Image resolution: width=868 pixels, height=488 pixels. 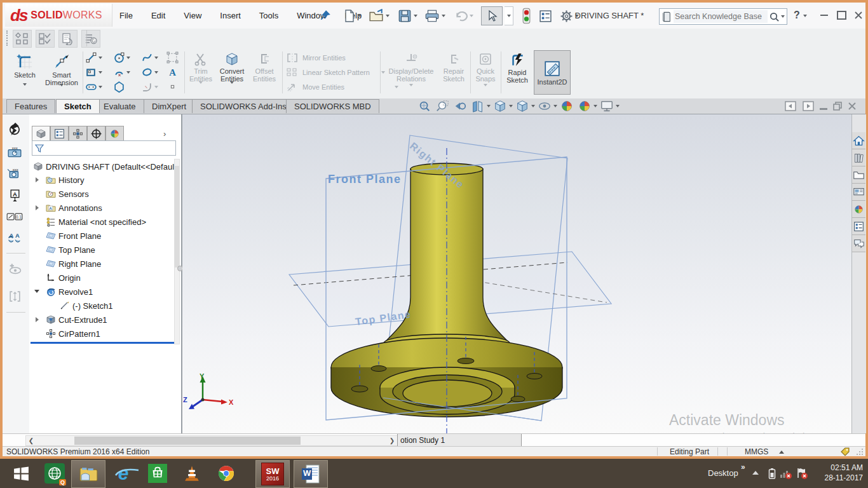 I want to click on apply-scene-icon, so click(x=585, y=106).